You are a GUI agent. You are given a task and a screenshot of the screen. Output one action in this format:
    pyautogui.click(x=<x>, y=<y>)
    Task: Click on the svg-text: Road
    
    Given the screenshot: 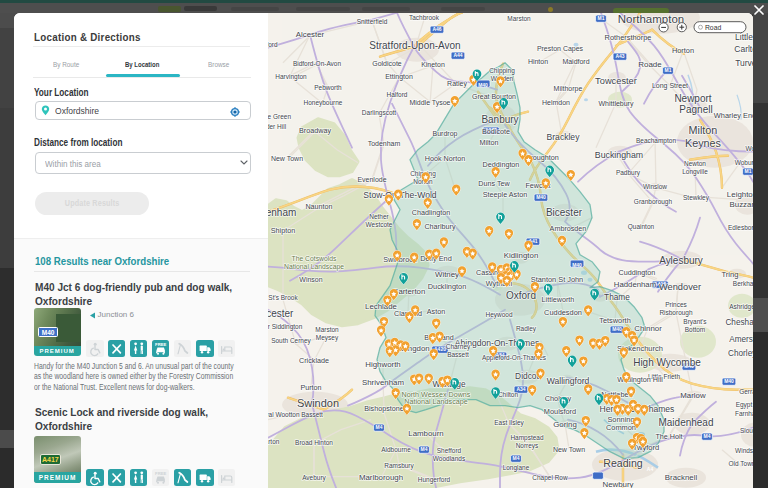 What is the action you would take?
    pyautogui.click(x=713, y=28)
    